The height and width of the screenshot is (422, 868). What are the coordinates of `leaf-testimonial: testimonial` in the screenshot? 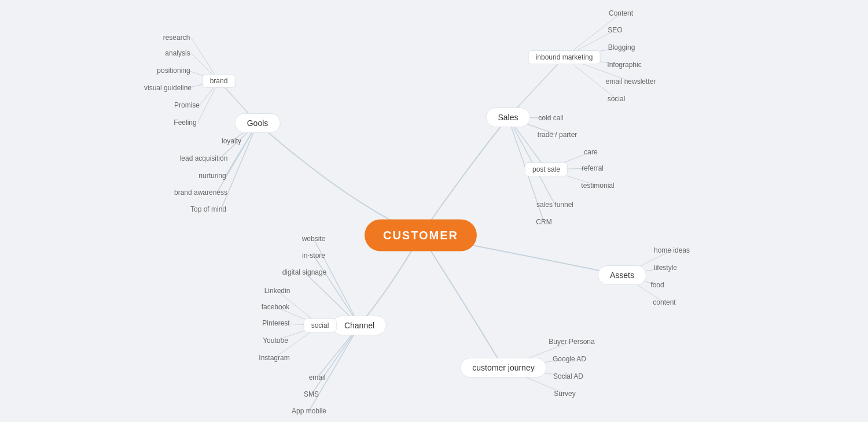 It's located at (597, 186).